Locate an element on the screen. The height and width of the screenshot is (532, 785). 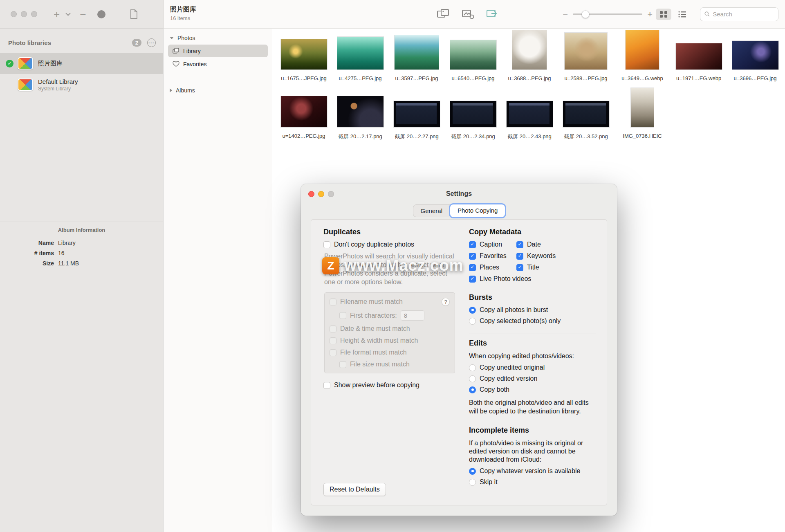
grid-view-button is located at coordinates (664, 14).